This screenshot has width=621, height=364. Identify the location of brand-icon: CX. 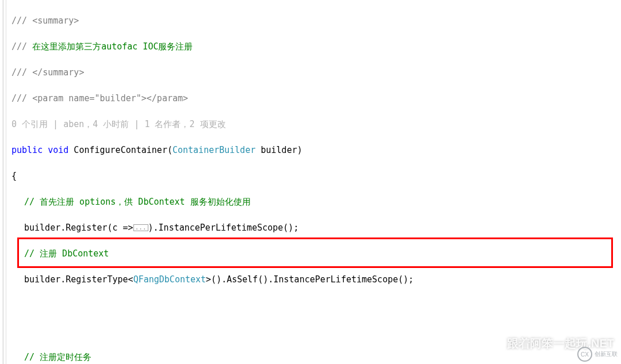
(585, 354).